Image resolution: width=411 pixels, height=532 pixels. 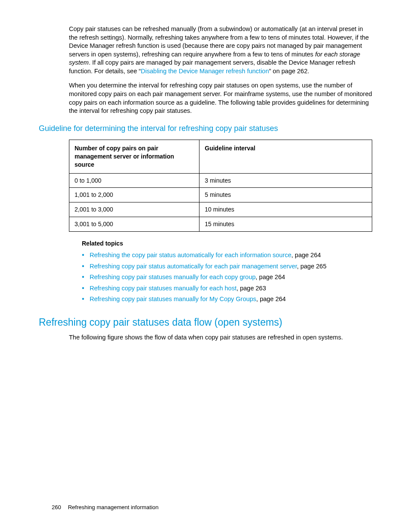 I want to click on table-cell: 0 to 1,000, so click(x=134, y=180).